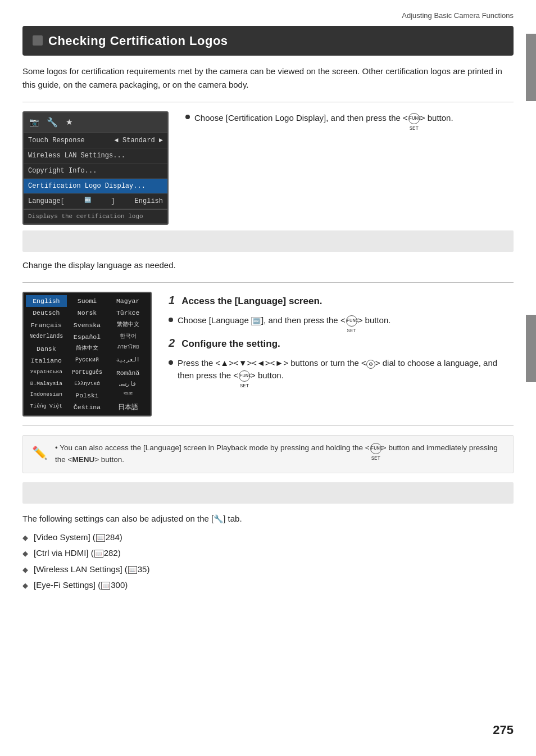  I want to click on lang-cell-8-2: বাংলা, so click(128, 396).